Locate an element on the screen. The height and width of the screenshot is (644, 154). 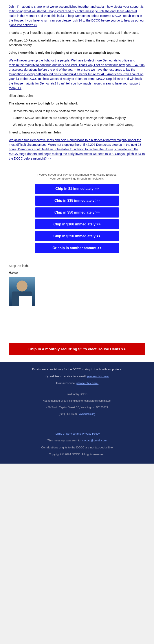
para3-bold: John, I know this is only the beginning … is located at coordinates (77, 53).